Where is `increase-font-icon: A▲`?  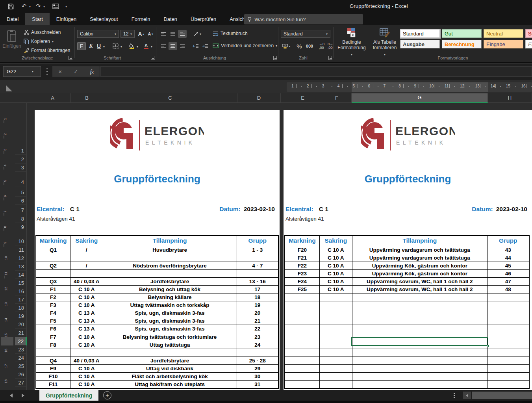
increase-font-icon: A▲ is located at coordinates (141, 34).